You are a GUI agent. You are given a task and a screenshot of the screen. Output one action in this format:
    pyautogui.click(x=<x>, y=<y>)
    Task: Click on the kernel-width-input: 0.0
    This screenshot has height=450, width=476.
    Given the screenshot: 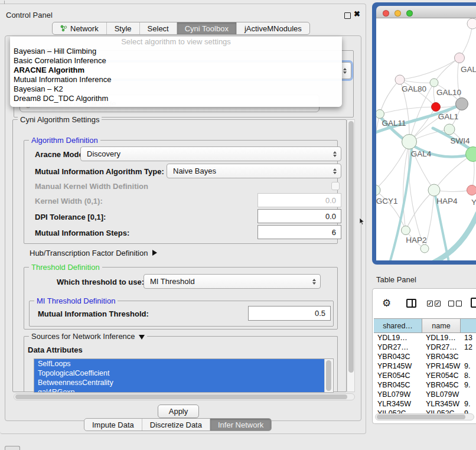 What is the action you would take?
    pyautogui.click(x=299, y=200)
    